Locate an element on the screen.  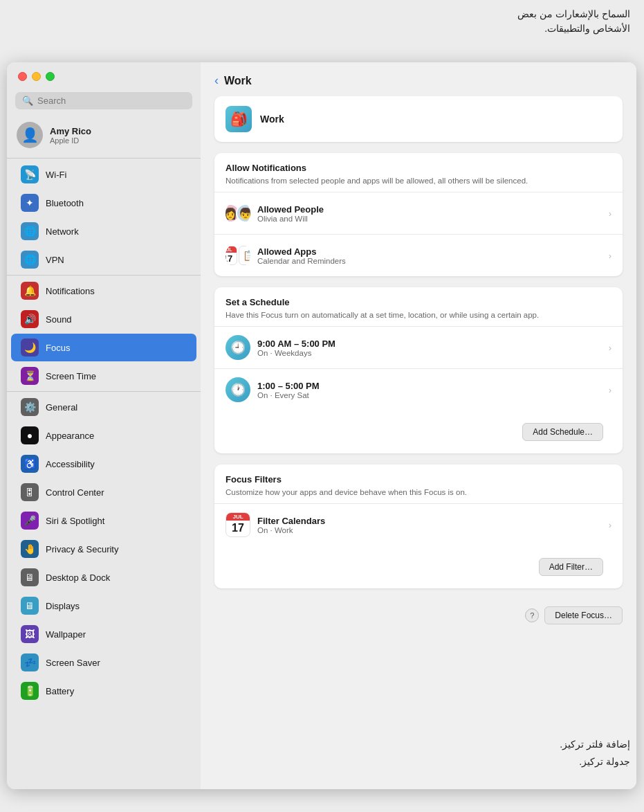
sidebar-label-screen-time: Screen Time is located at coordinates (71, 377).